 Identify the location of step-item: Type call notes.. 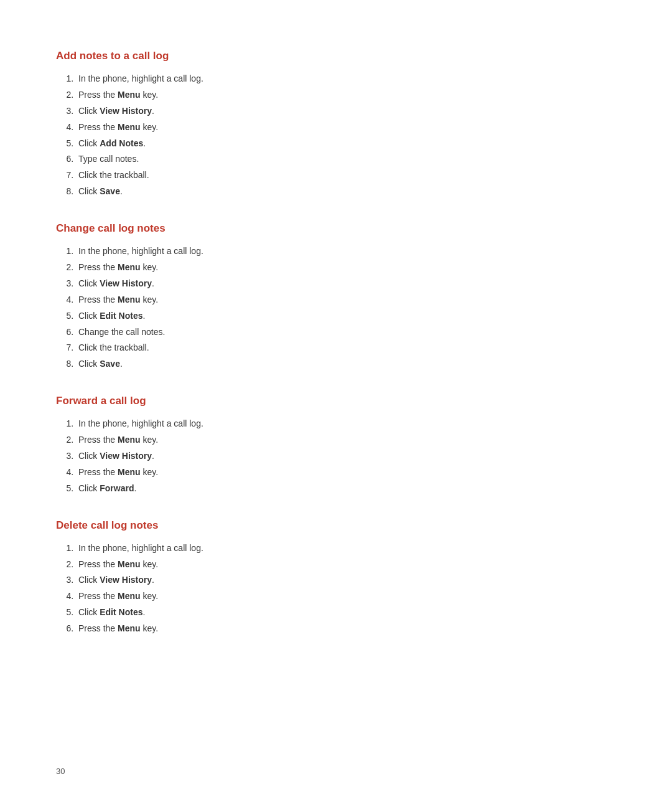
(346, 159).